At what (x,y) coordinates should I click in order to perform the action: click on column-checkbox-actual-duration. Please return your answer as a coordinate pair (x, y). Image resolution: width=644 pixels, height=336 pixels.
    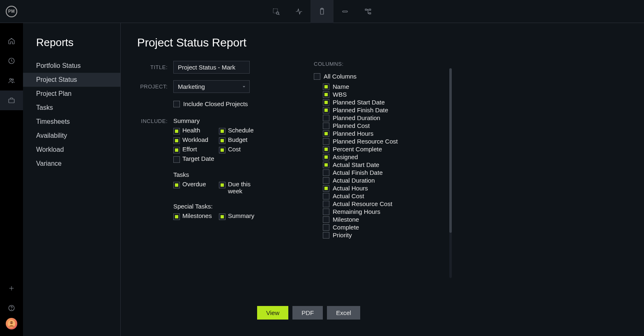
    Looking at the image, I should click on (326, 181).